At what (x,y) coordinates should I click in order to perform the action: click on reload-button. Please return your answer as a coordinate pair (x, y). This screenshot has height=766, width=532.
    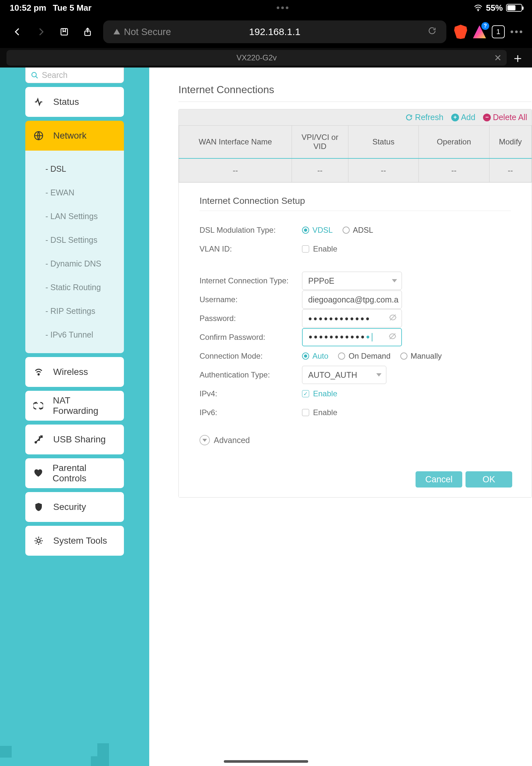
    Looking at the image, I should click on (432, 32).